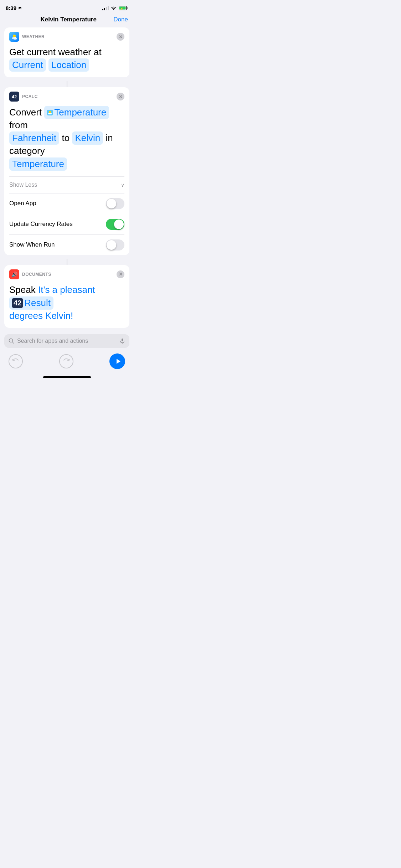 The height and width of the screenshot is (868, 401). I want to click on weather-header-left: WEATHER, so click(27, 37).